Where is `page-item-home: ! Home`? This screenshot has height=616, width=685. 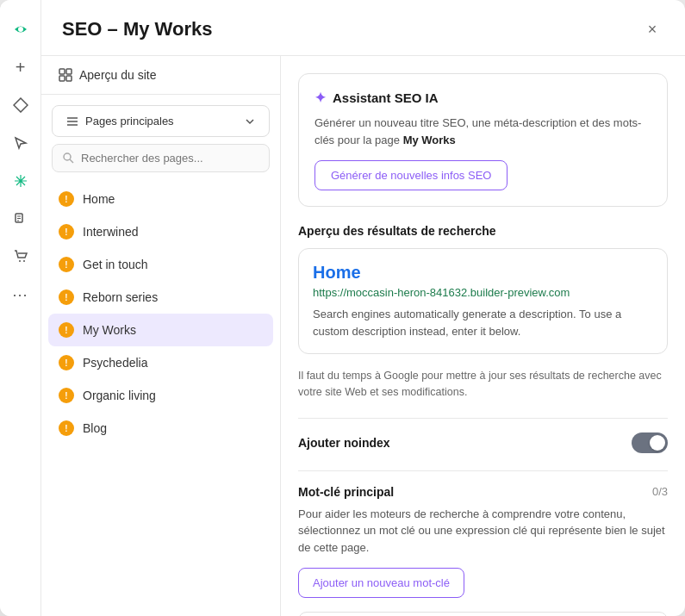
page-item-home: ! Home is located at coordinates (160, 199).